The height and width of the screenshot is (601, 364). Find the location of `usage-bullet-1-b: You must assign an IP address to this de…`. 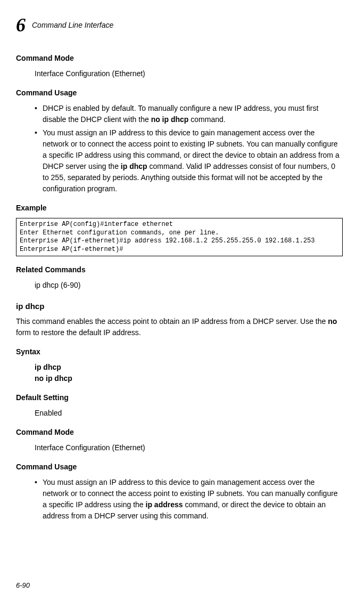

usage-bullet-1-b: You must assign an IP address to this de… is located at coordinates (188, 499).